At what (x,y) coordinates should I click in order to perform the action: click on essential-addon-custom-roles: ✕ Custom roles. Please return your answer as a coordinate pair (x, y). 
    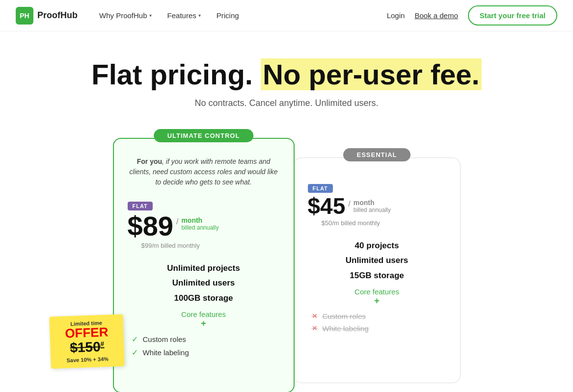
    Looking at the image, I should click on (377, 316).